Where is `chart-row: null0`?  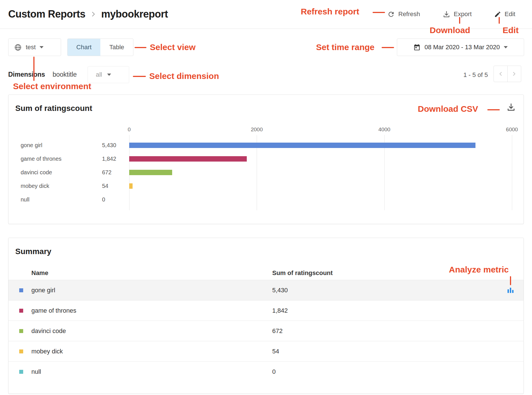
chart-row: null0 is located at coordinates (266, 199).